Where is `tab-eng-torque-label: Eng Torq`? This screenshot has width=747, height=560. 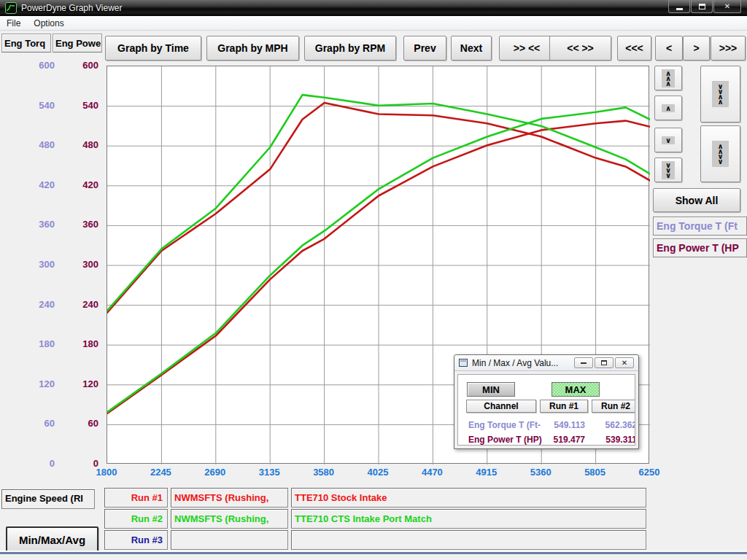 tab-eng-torque-label: Eng Torq is located at coordinates (25, 44).